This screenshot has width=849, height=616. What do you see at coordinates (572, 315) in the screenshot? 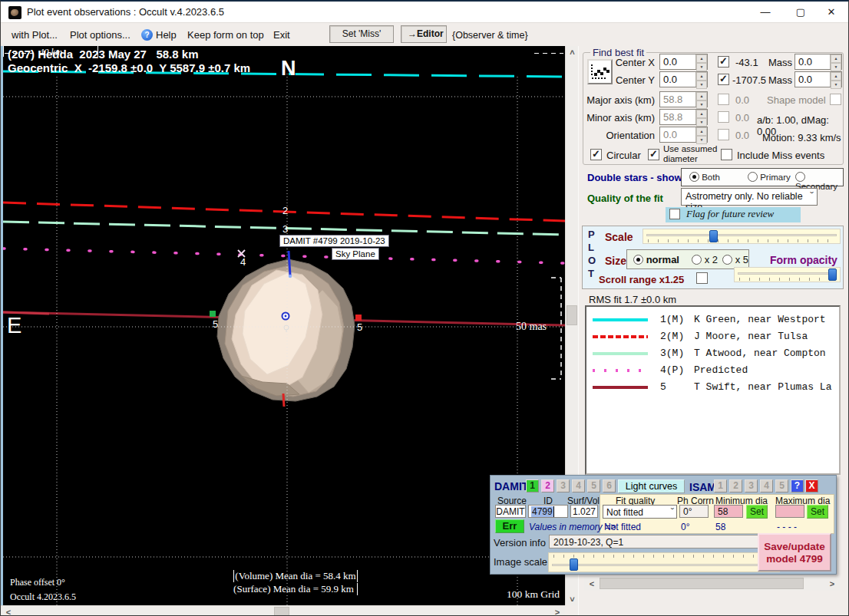
I see `vertical-scroll-thumb` at bounding box center [572, 315].